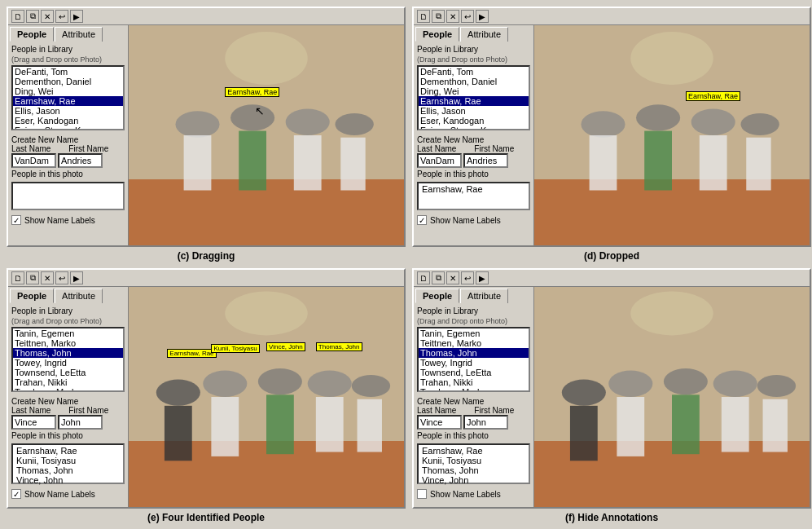  Describe the element at coordinates (18, 278) in the screenshot. I see `toolbar-btn-doc-e: 🗋` at that location.